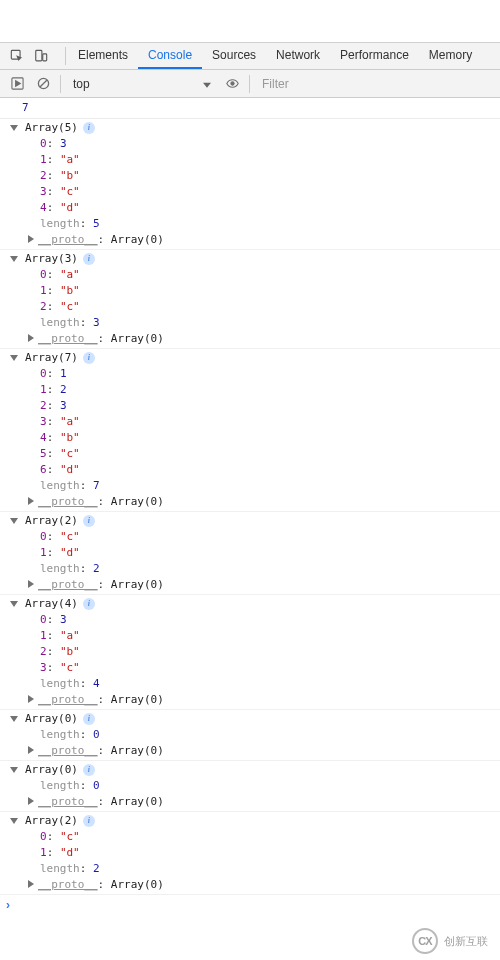  I want to click on entry-index: 2, so click(44, 652).